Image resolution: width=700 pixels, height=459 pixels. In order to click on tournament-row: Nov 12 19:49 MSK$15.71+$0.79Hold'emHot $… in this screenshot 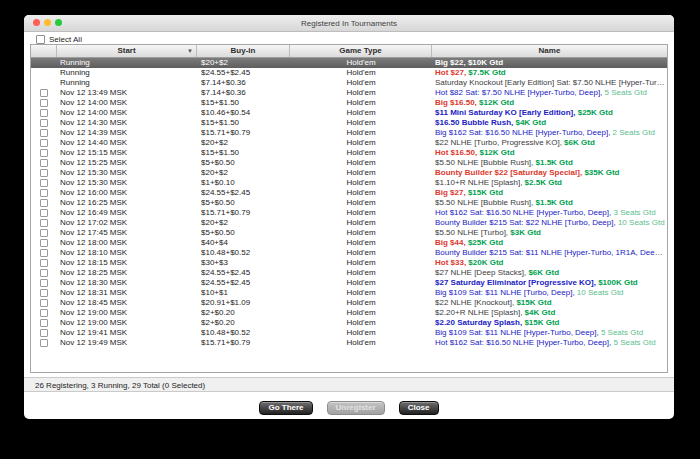, I will do `click(349, 343)`.